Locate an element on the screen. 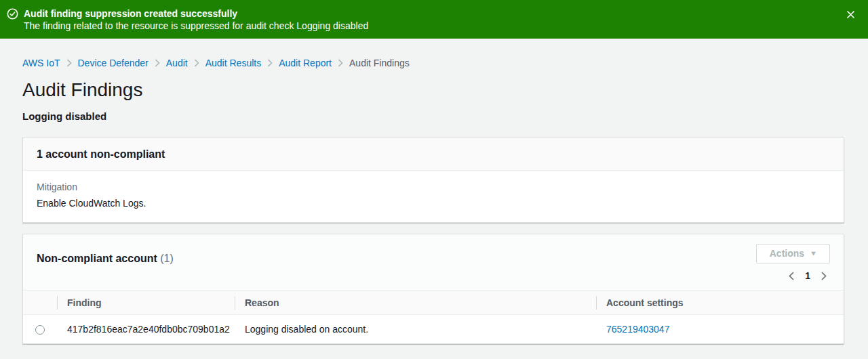  mitigation-label: Mitigation is located at coordinates (433, 187).